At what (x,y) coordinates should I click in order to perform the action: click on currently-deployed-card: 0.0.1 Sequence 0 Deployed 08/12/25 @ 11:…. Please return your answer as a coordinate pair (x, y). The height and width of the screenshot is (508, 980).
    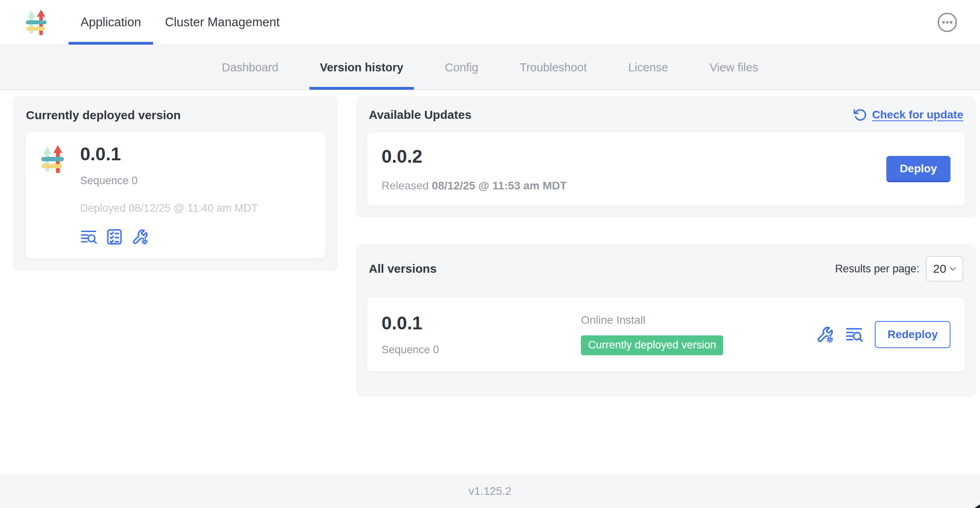
    Looking at the image, I should click on (175, 195).